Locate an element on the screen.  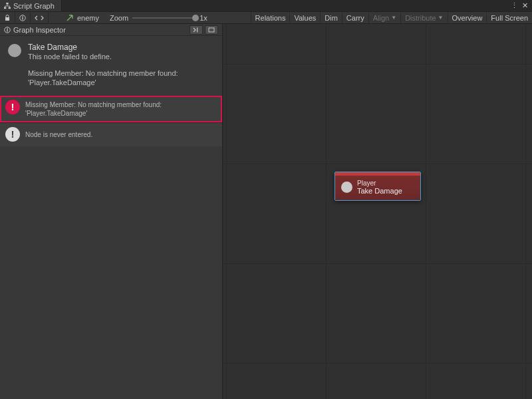
dim-button: Dim is located at coordinates (331, 17).